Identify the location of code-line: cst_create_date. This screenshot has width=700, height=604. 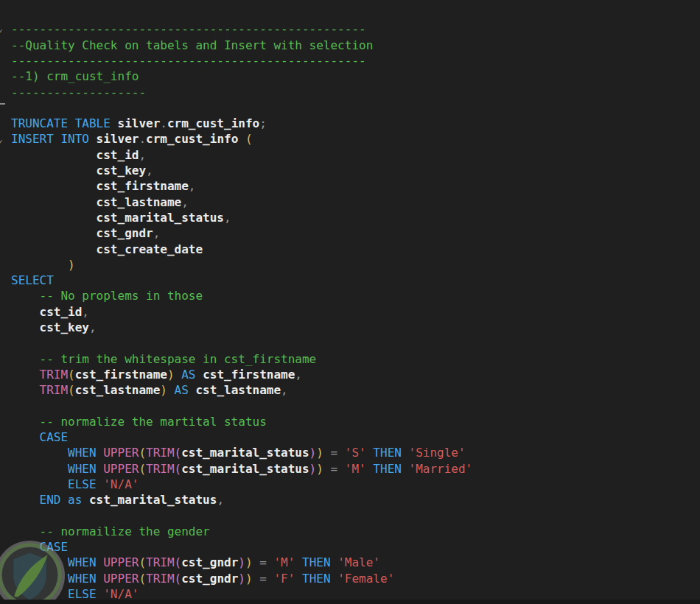
(355, 249).